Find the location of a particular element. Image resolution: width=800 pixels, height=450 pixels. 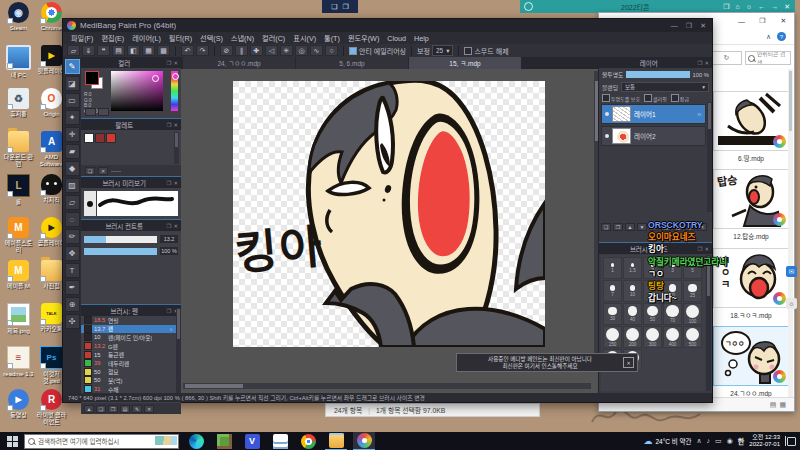

maximize: ❐ is located at coordinates (762, 21).